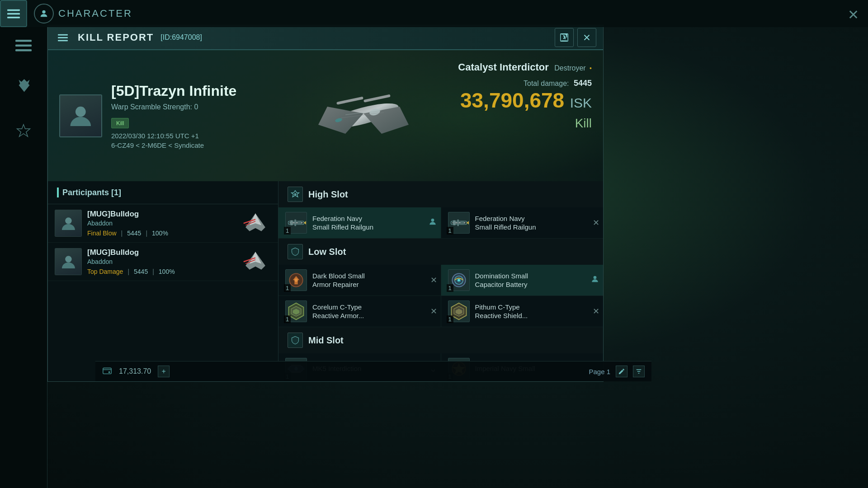  What do you see at coordinates (622, 371) in the screenshot?
I see `edit-icon` at bounding box center [622, 371].